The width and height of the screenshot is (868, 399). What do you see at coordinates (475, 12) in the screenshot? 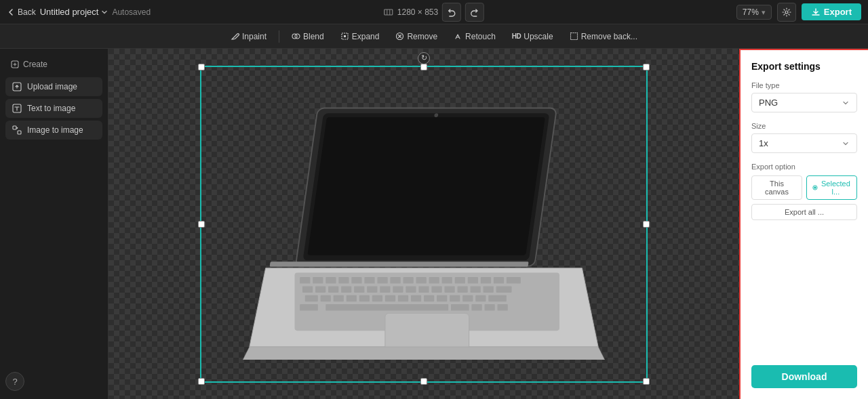
I see `redo-button` at bounding box center [475, 12].